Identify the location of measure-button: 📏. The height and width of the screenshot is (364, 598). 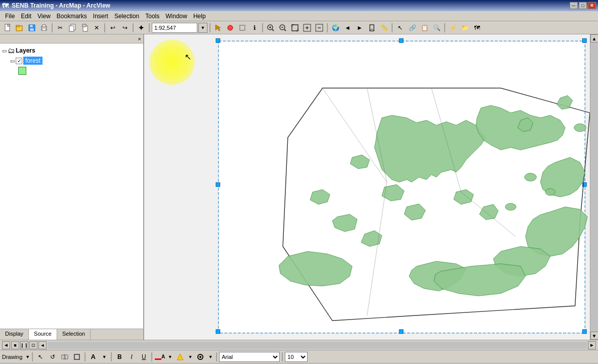
(384, 28).